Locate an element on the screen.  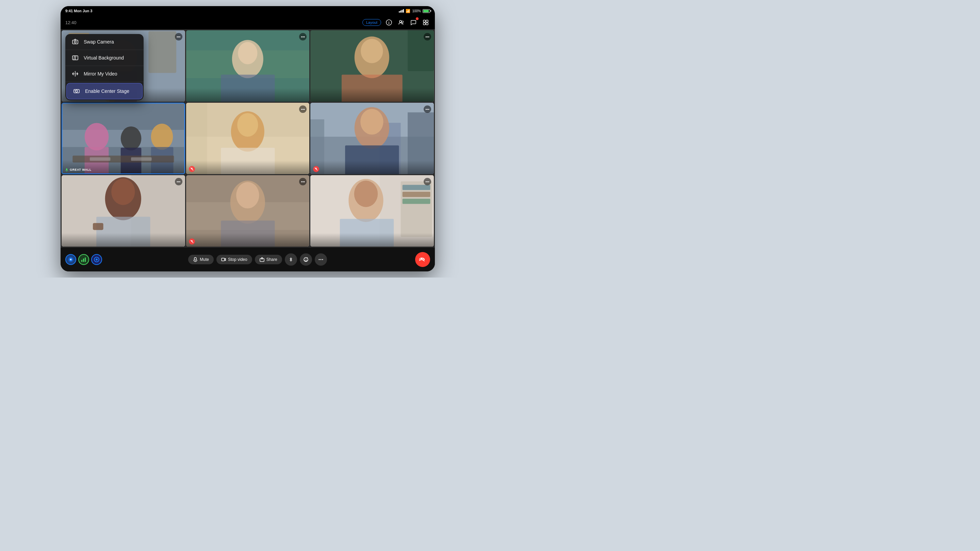
video-cell-7: ••• is located at coordinates (123, 211).